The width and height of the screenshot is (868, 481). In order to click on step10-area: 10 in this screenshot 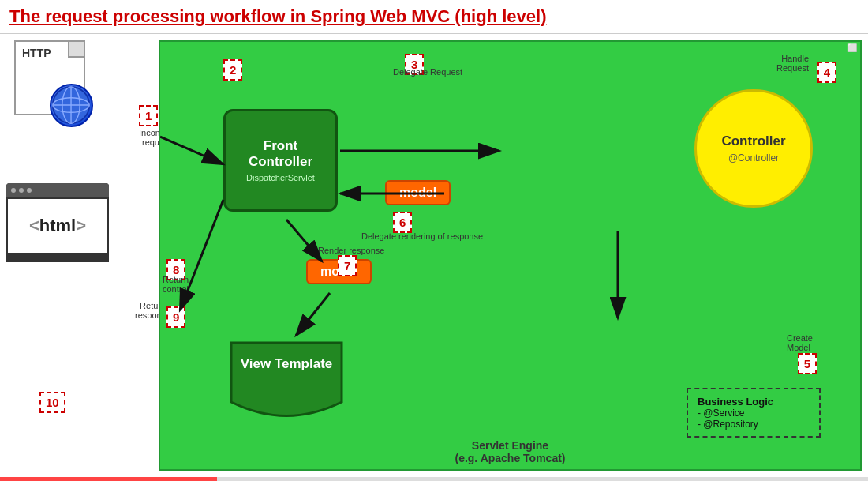, I will do `click(52, 403)`.